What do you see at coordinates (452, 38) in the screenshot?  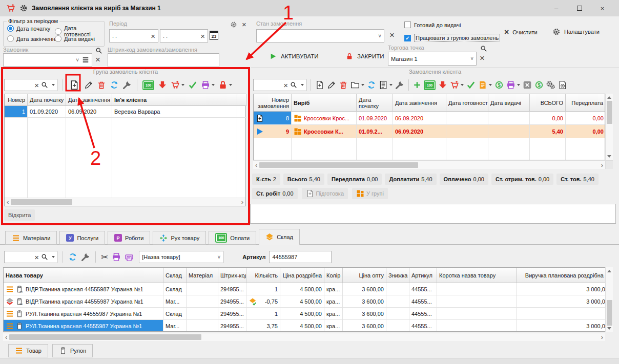 I see `group-orders-checkbox: ✓Працювати з групою замовлень` at bounding box center [452, 38].